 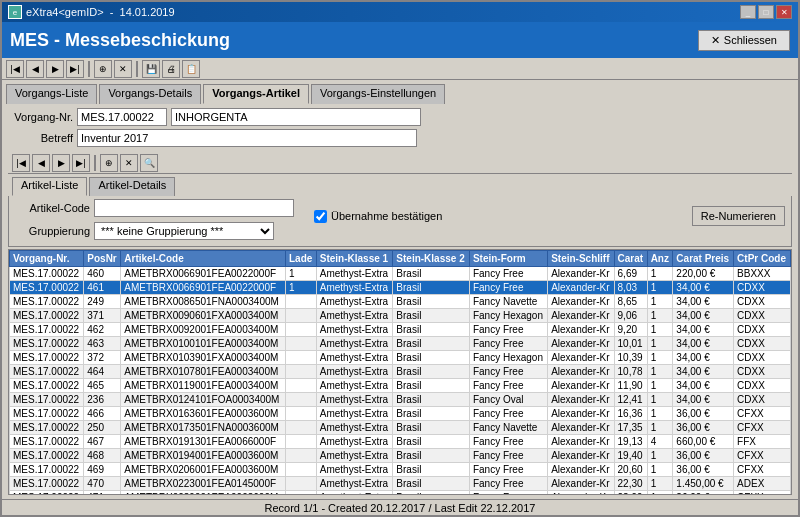 I want to click on schliessen-button: ✕ Schliessen, so click(x=744, y=40).